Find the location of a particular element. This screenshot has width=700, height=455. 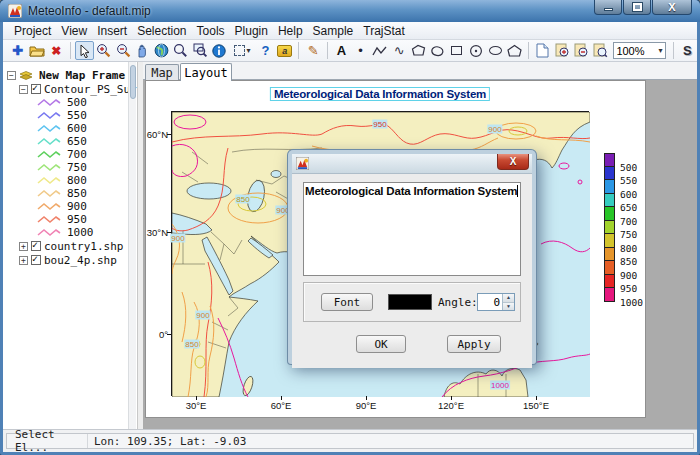

dialog-text-input: Meteorological Data Information System is located at coordinates (412, 229).